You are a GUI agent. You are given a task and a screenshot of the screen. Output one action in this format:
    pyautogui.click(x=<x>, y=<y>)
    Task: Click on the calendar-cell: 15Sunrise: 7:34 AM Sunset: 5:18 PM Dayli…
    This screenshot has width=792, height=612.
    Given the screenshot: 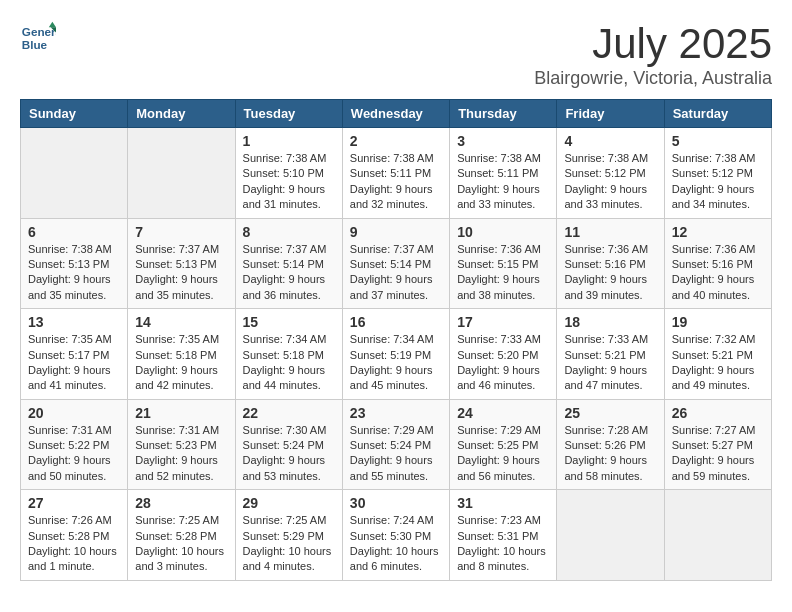 What is the action you would take?
    pyautogui.click(x=288, y=354)
    